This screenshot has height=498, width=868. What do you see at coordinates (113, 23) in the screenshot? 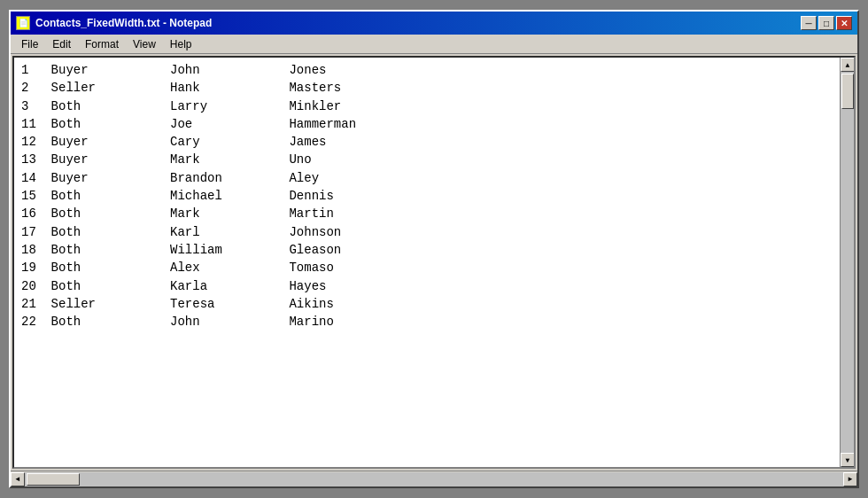
I see `title-bar-left: 📄 Contacts_FixedWidth.txt - Notepad` at bounding box center [113, 23].